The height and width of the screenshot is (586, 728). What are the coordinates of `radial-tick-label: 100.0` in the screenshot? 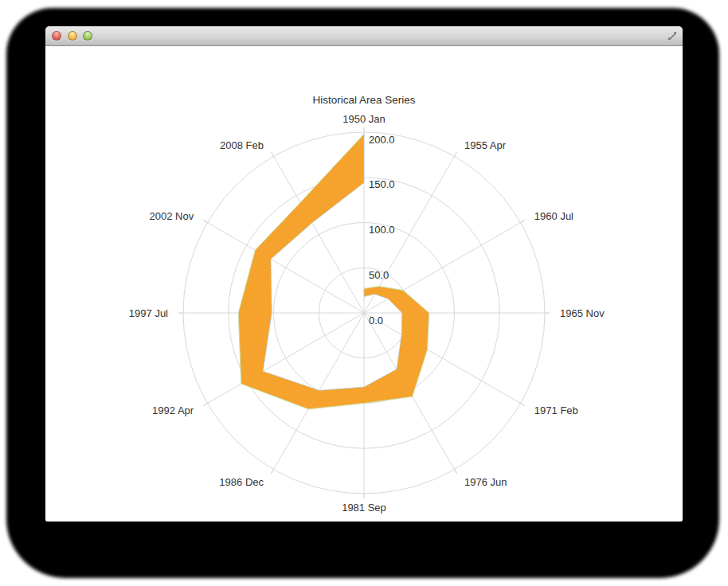 It's located at (382, 229).